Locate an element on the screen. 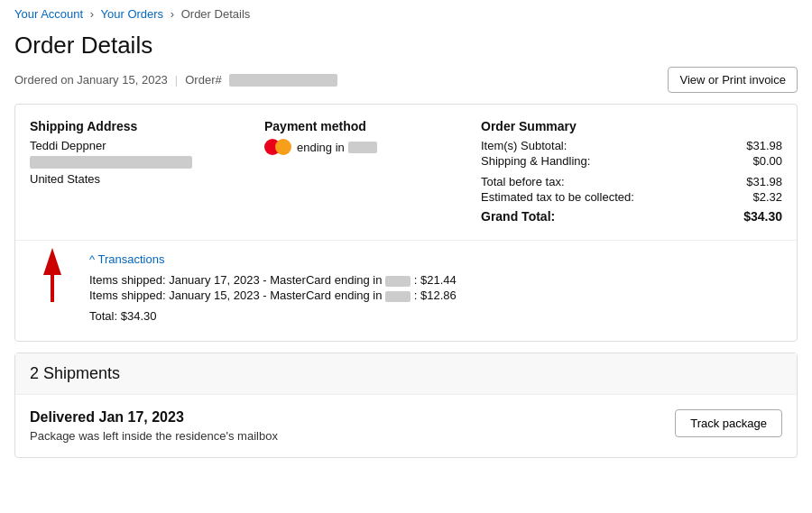 This screenshot has width=812, height=513. shipping-title: Shipping Address is located at coordinates (129, 126).